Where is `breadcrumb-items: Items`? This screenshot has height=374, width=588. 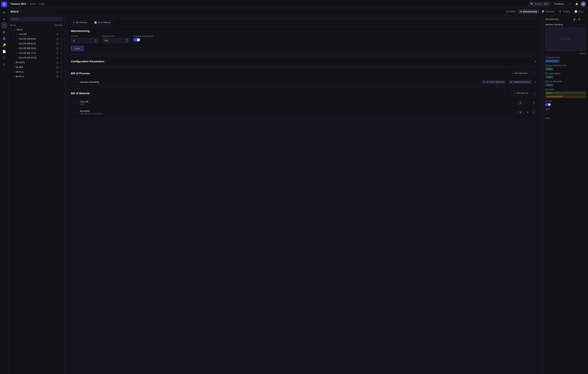
breadcrumb-items: Items is located at coordinates (33, 4).